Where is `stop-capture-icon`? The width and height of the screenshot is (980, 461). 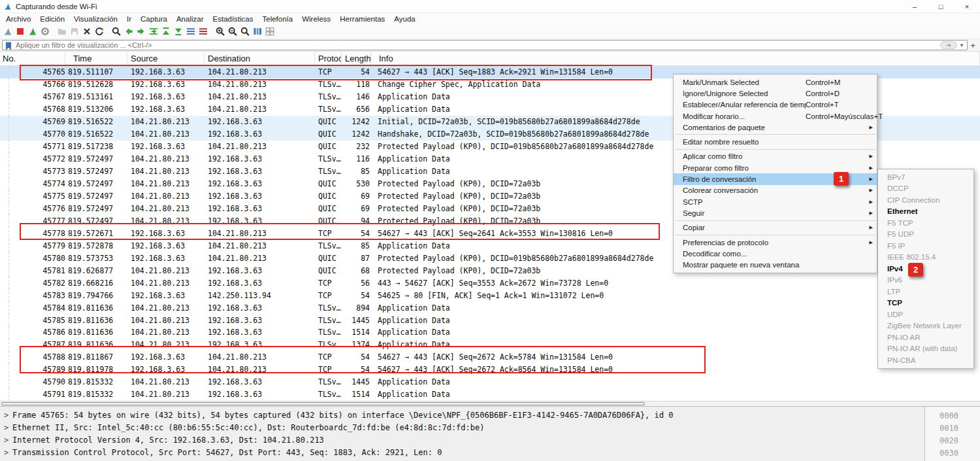
stop-capture-icon is located at coordinates (20, 31).